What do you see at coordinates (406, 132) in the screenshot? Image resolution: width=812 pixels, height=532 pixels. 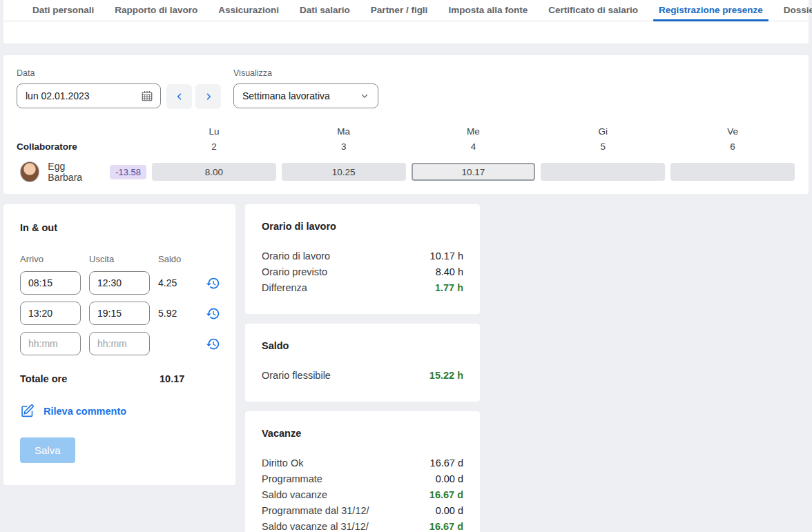 I see `week-day-abbr-row: Lu Ma Me Gi Ve` at bounding box center [406, 132].